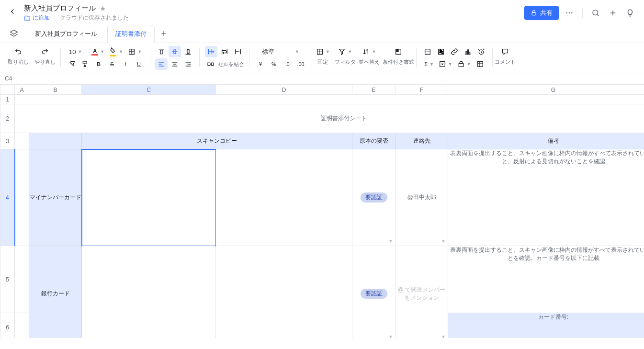 Image resolution: width=644 pixels, height=349 pixels. Describe the element at coordinates (175, 64) in the screenshot. I see `align-center-button` at that location.